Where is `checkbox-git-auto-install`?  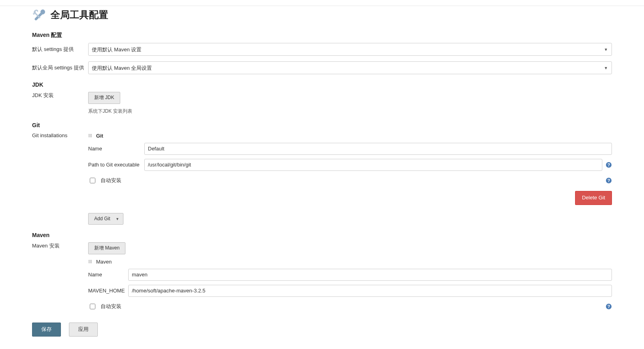 checkbox-git-auto-install is located at coordinates (93, 181).